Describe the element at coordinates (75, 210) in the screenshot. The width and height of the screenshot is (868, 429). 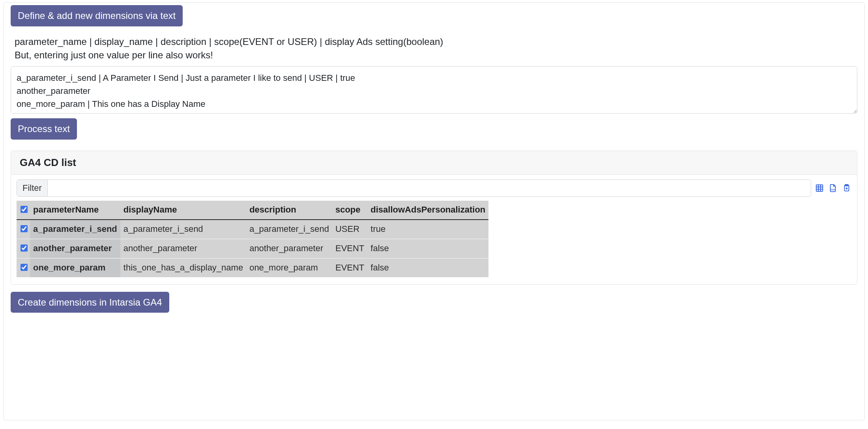
I see `col-parameterName: parameterName` at that location.